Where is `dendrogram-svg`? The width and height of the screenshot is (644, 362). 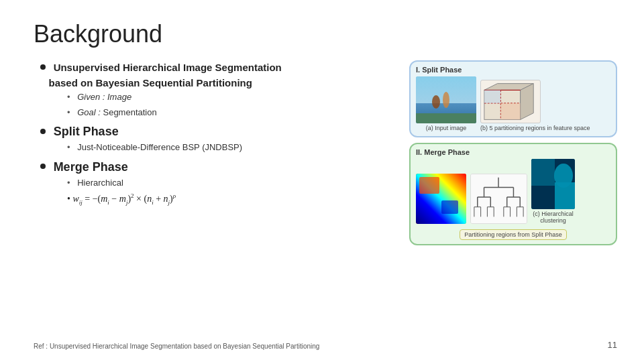
dendrogram-svg is located at coordinates (499, 198).